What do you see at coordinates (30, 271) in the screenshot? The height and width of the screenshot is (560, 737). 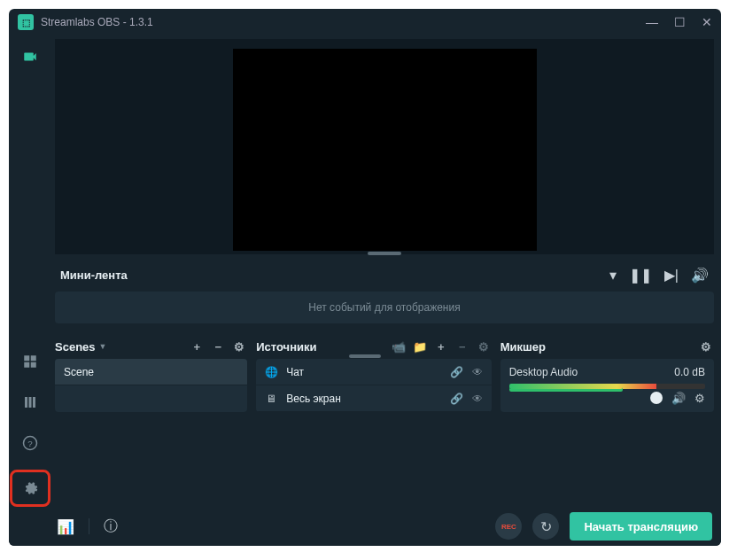 I see `sidebar: ?` at bounding box center [30, 271].